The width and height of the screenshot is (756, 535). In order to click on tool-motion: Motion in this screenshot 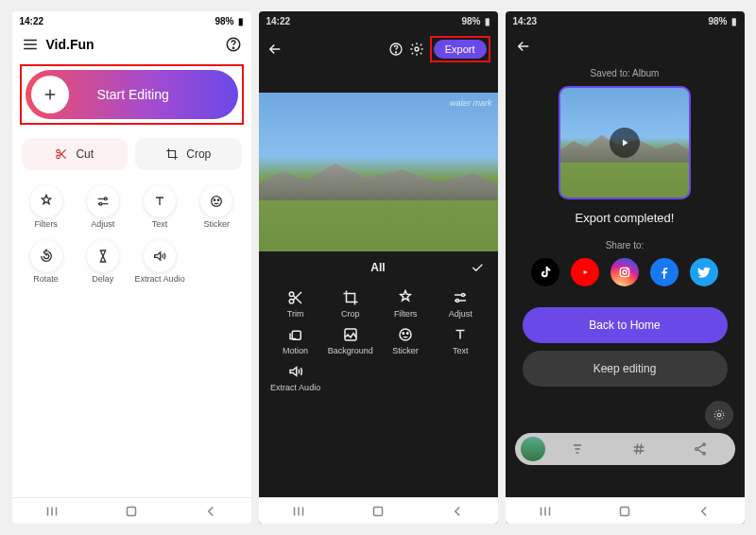, I will do `click(296, 340)`.